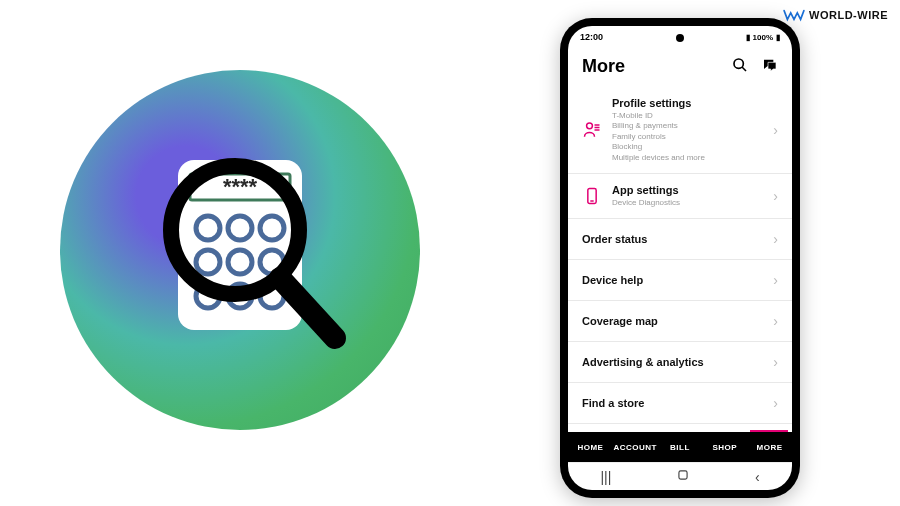  I want to click on row-find-store: Find a store›, so click(680, 404).